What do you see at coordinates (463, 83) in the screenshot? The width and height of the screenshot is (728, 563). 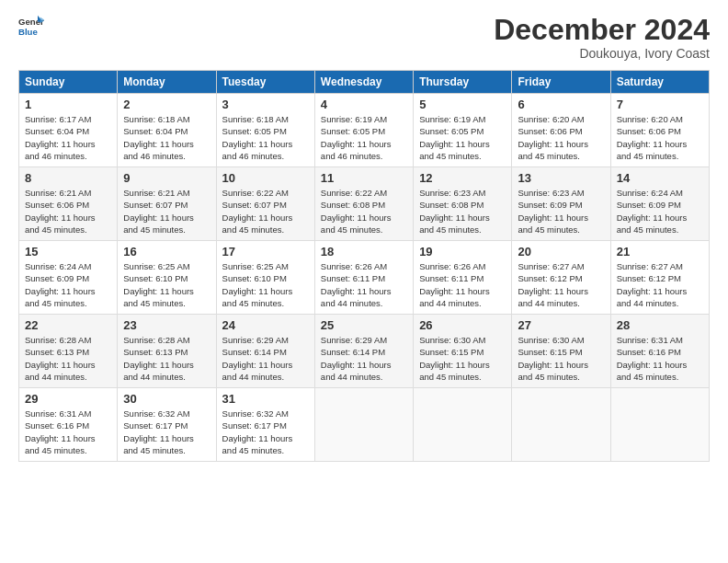 I see `col-thursday: Thursday` at bounding box center [463, 83].